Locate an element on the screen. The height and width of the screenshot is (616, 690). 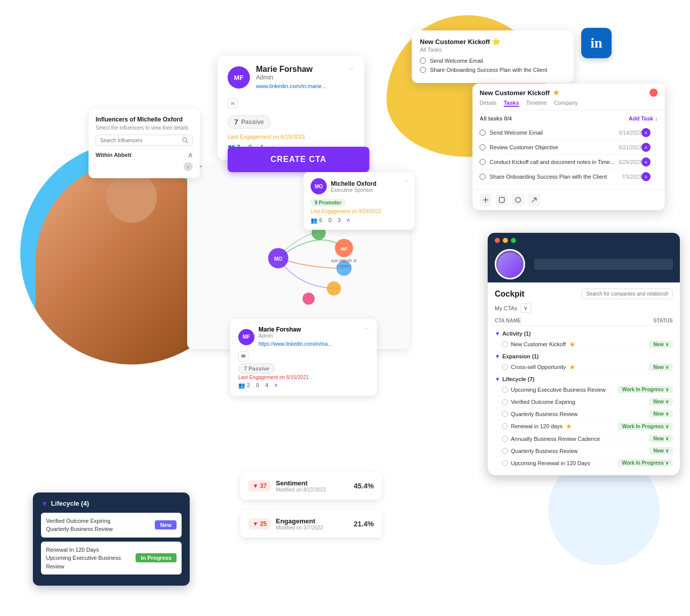
task-row-2: Review Customer Objective 6/21/2023 A ⋮ is located at coordinates (569, 148).